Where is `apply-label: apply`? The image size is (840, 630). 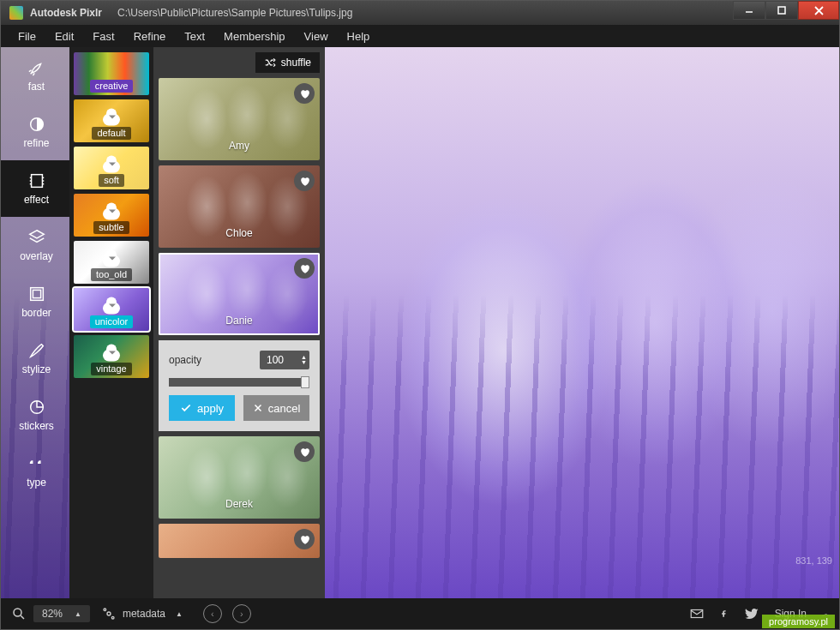
apply-label: apply is located at coordinates (211, 408).